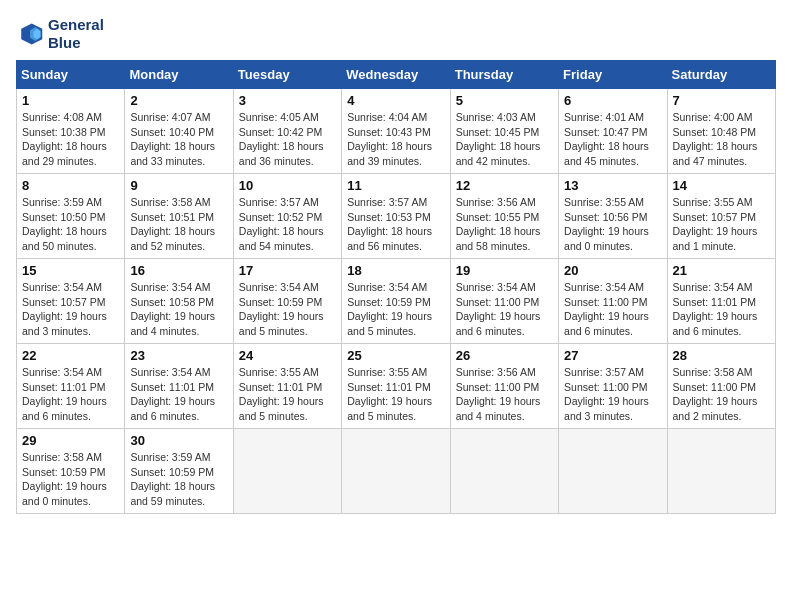 This screenshot has height=612, width=792. I want to click on logo-icon, so click(30, 34).